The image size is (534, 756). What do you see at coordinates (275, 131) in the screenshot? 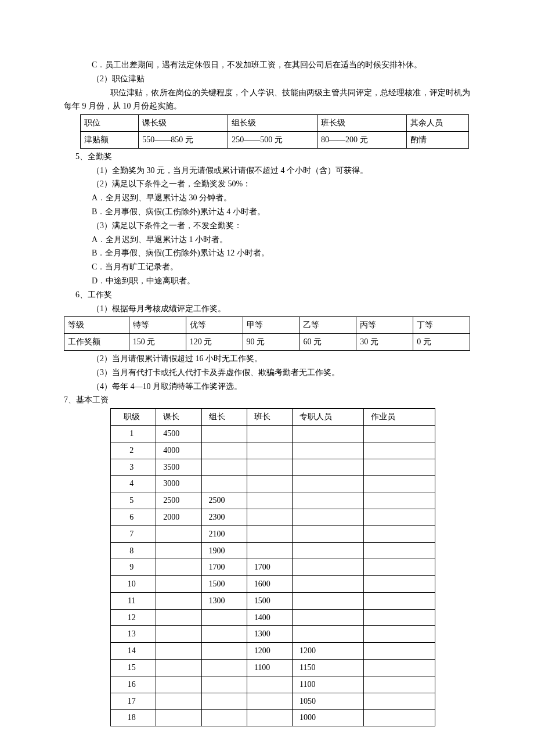
I see `allowance-table: 职位 课长级 组长级 班长级 其余人员 津贴额 550——850 元 250——…` at bounding box center [275, 131].